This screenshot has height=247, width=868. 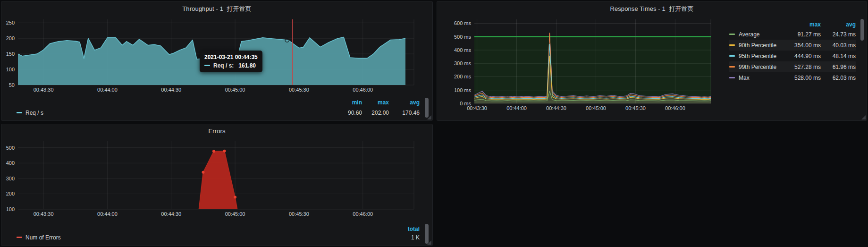 I want to click on legend-row-average: Average91.27 ms24.73 ms, so click(x=792, y=34).